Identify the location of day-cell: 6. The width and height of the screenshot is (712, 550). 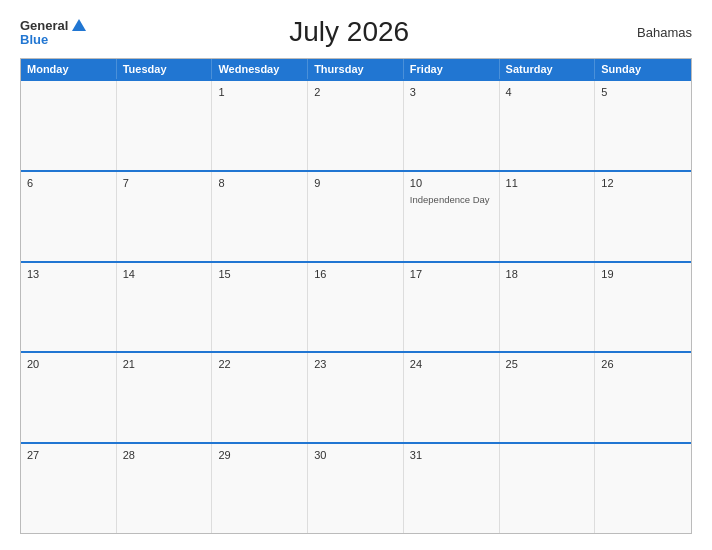
(69, 216).